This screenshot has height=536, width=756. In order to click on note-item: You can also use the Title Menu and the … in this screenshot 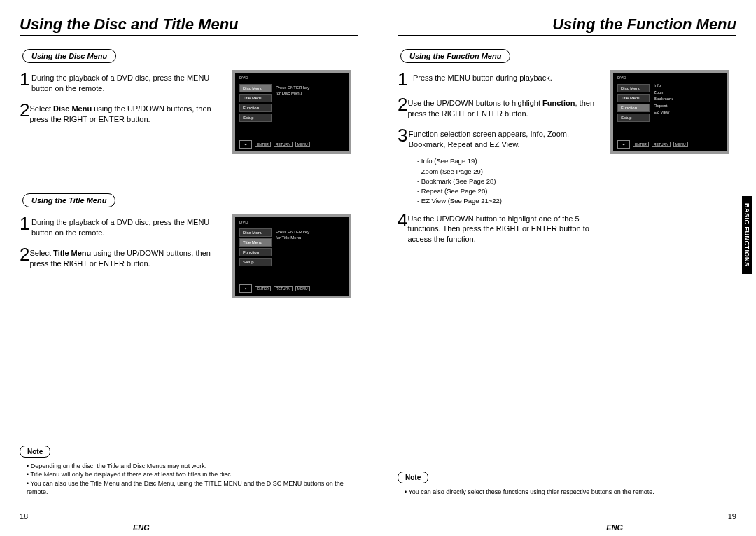, I will do `click(192, 488)`.